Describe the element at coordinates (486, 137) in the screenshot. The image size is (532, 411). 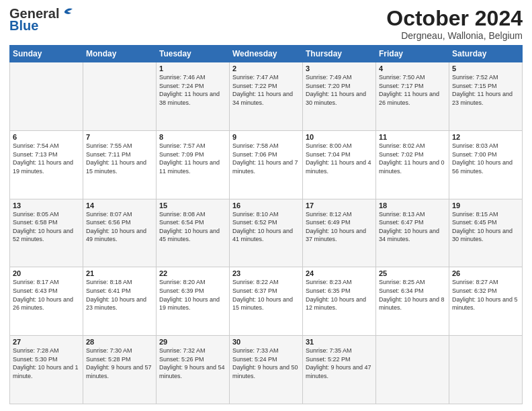
I see `day-number: 12` at that location.